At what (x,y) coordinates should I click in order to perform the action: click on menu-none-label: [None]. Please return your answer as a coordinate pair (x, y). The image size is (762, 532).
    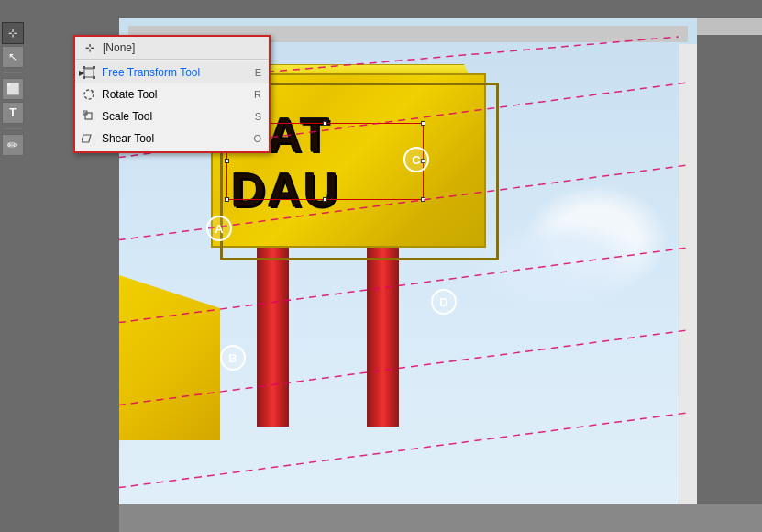
    Looking at the image, I should click on (119, 48).